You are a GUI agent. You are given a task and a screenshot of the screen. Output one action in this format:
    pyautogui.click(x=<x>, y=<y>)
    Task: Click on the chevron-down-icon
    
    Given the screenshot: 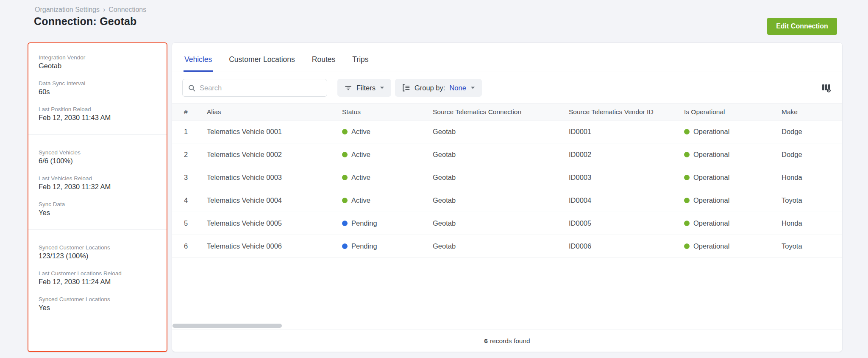 What is the action you would take?
    pyautogui.click(x=382, y=88)
    